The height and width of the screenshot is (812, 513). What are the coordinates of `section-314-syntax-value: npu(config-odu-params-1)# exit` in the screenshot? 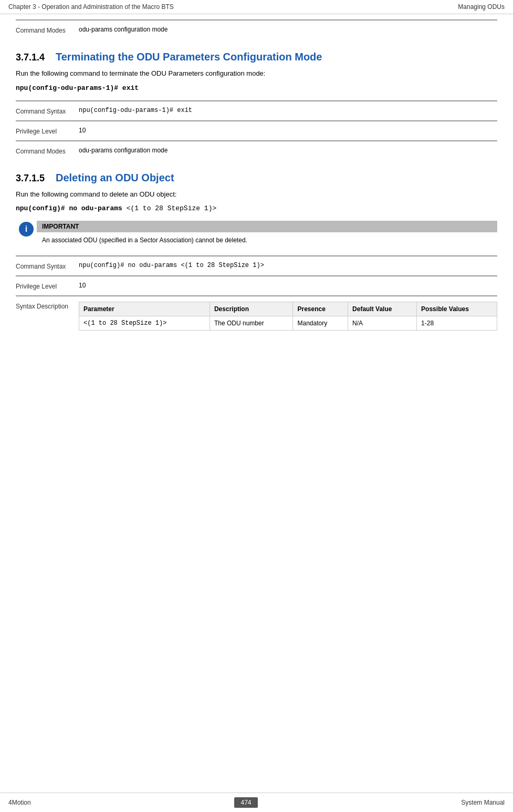 It's located at (288, 111).